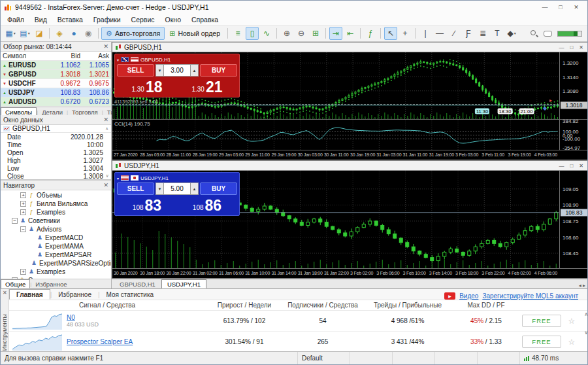 Image resolution: width=588 pixels, height=365 pixels. Describe the element at coordinates (56, 272) in the screenshot. I see `navigator-item: +♟Examples` at that location.